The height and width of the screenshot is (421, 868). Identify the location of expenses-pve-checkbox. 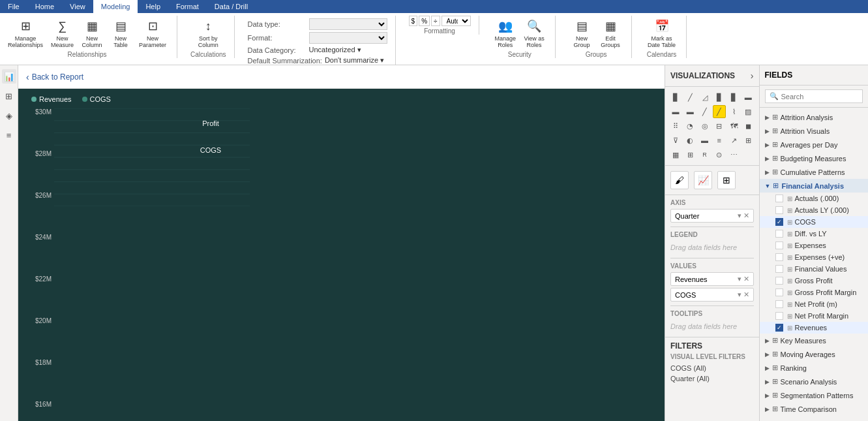
(779, 257).